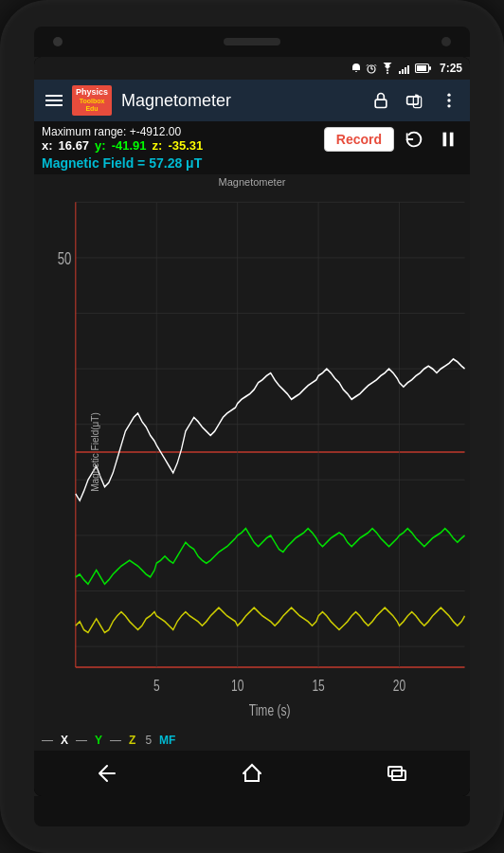  What do you see at coordinates (64, 740) in the screenshot?
I see `legend-x-label: X` at bounding box center [64, 740].